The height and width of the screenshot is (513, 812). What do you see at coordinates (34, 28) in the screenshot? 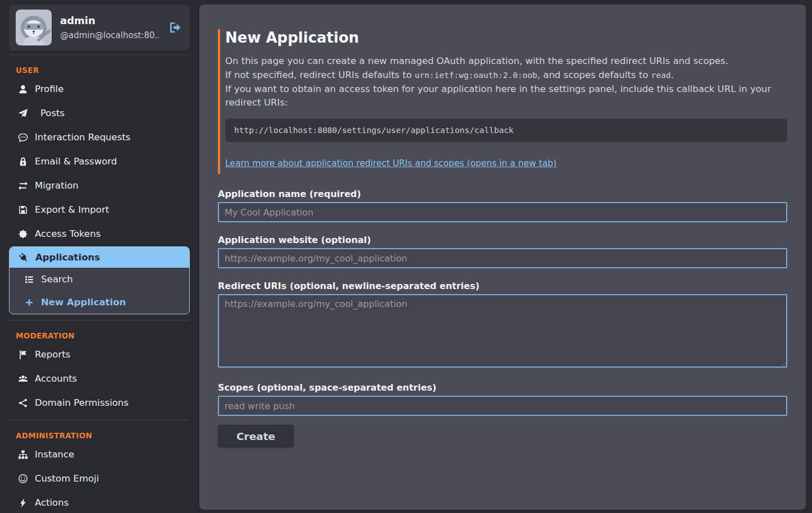
I see `avatar` at bounding box center [34, 28].